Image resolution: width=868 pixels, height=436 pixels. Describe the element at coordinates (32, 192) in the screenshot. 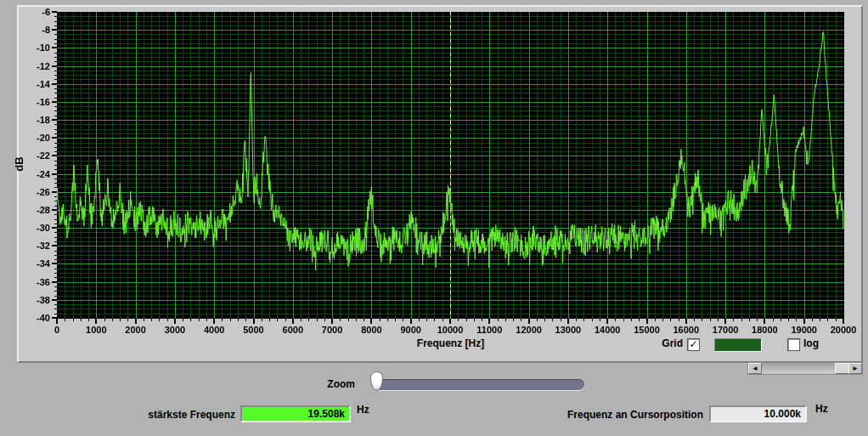

I see `y-tick-label: -26` at that location.